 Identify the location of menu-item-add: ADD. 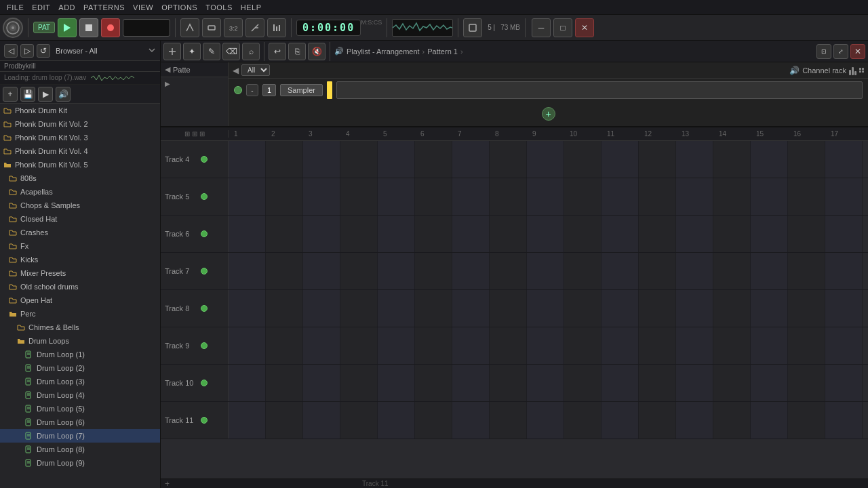
(66, 7).